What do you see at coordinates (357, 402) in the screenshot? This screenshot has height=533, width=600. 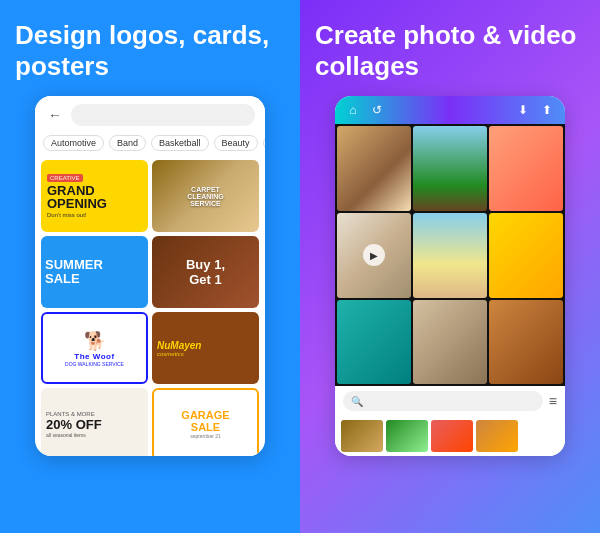 I see `search-icon: 🔍` at bounding box center [357, 402].